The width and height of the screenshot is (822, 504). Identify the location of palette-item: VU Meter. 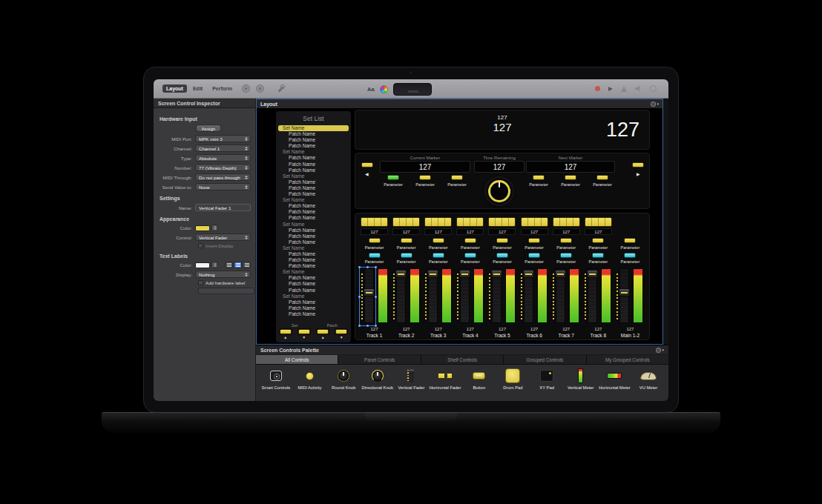
(648, 379).